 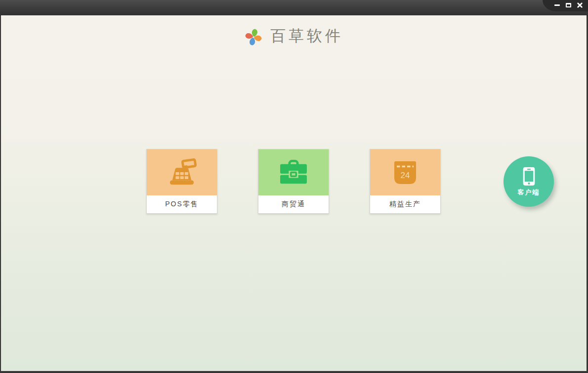 What do you see at coordinates (294, 181) in the screenshot?
I see `product-cards: POS零售 商贸通` at bounding box center [294, 181].